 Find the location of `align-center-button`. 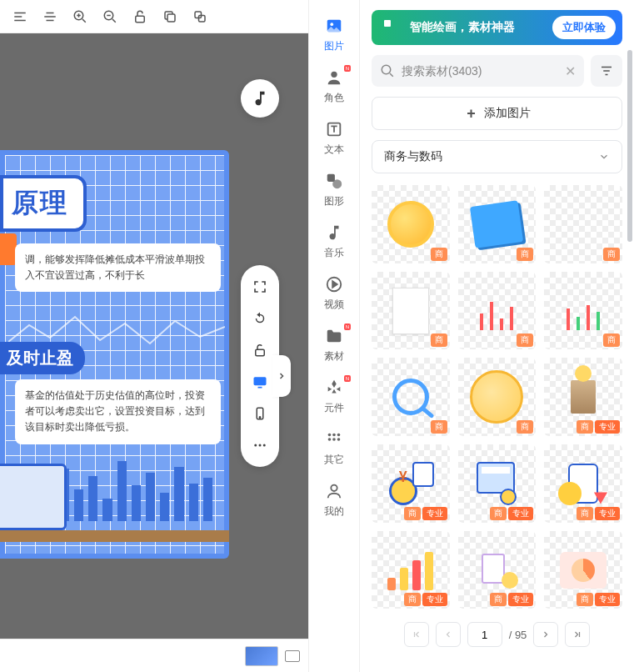

align-center-button is located at coordinates (50, 17).